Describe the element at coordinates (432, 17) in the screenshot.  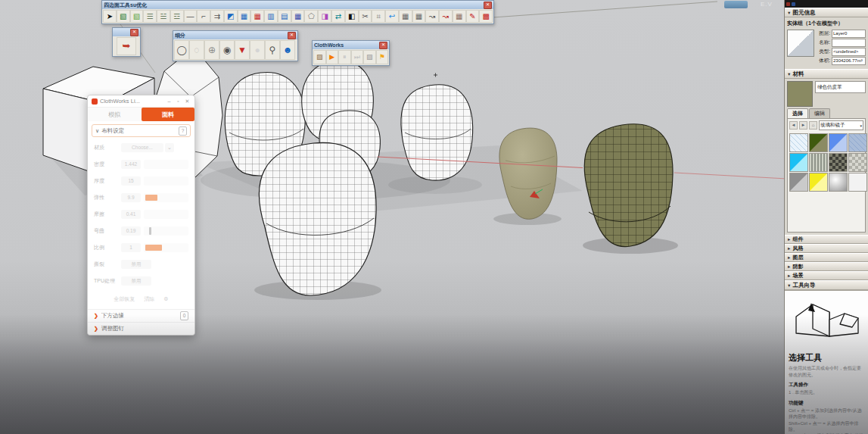
I see `main-toolbar-icon-24: ↝` at that location.